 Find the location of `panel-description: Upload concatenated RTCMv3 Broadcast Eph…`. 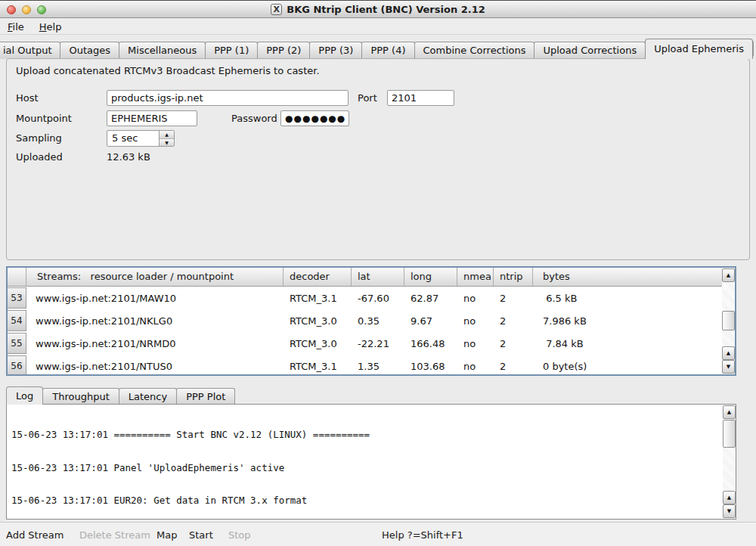

panel-description: Upload concatenated RTCMv3 Broadcast Eph… is located at coordinates (168, 71).